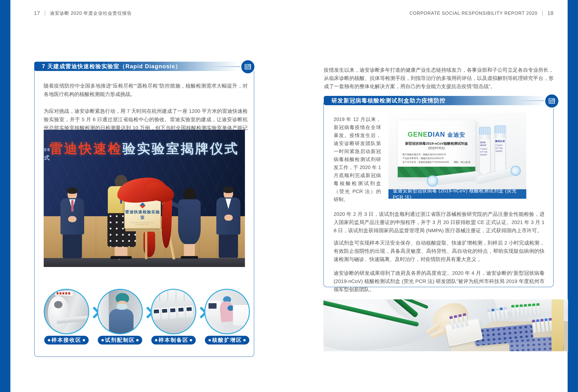 The width and height of the screenshot is (578, 392). What do you see at coordinates (143, 205) in the screenshot?
I see `plaque-logo` at bounding box center [143, 205].